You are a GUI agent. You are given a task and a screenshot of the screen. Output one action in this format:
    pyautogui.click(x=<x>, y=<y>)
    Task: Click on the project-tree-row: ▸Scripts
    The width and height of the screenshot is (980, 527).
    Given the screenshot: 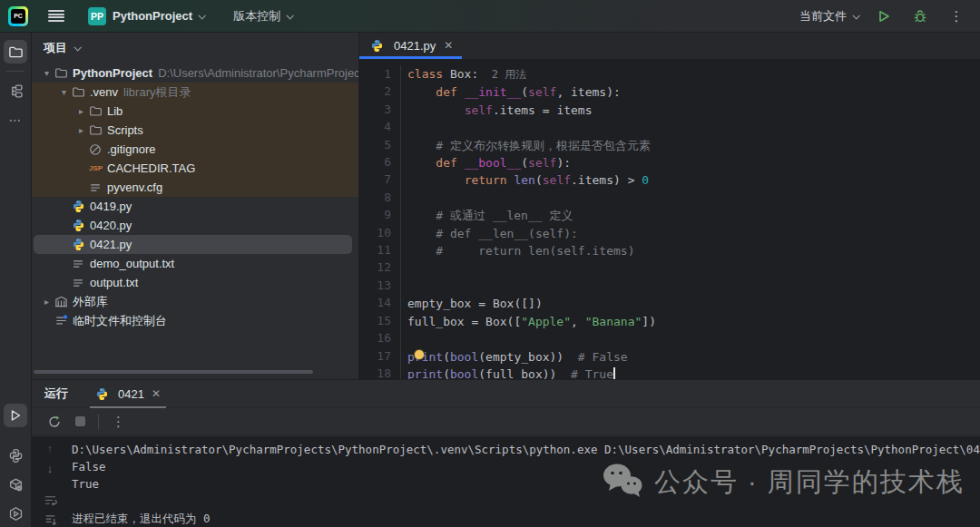 What is the action you would take?
    pyautogui.click(x=195, y=131)
    